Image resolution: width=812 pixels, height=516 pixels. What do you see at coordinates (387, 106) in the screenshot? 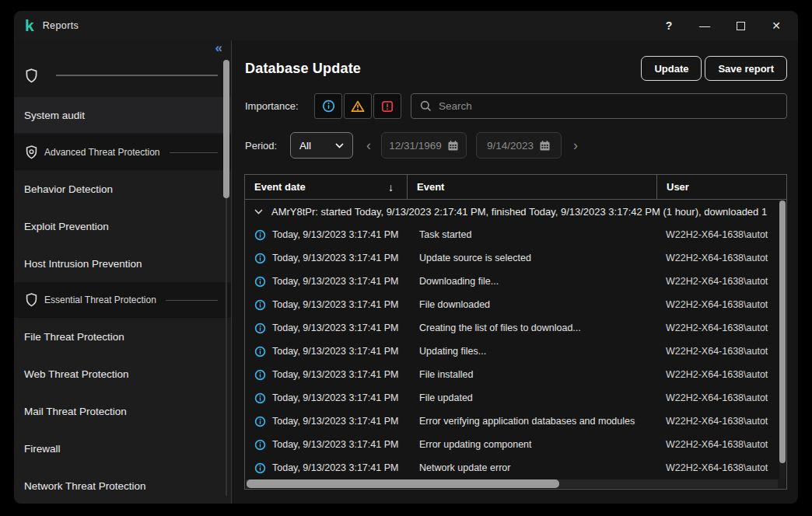
I see `importance-critical-button` at bounding box center [387, 106].